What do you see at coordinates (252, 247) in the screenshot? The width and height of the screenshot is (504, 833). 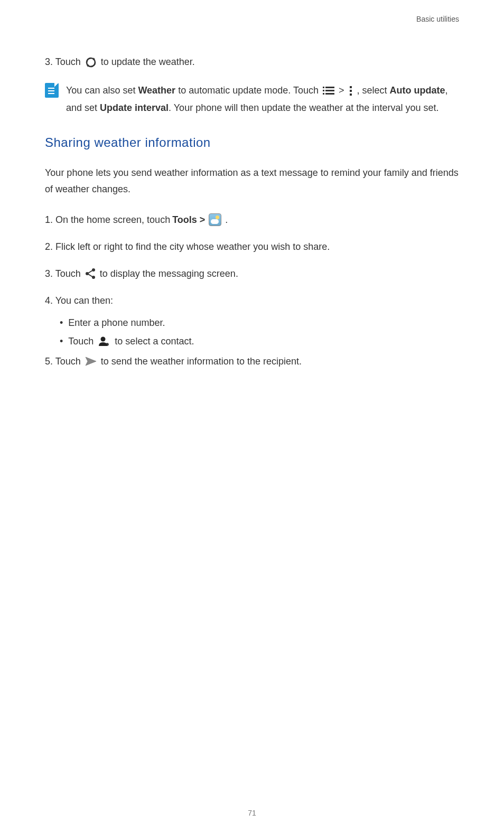 I see `step-2: 2. Flick left or right to find the city …` at bounding box center [252, 247].